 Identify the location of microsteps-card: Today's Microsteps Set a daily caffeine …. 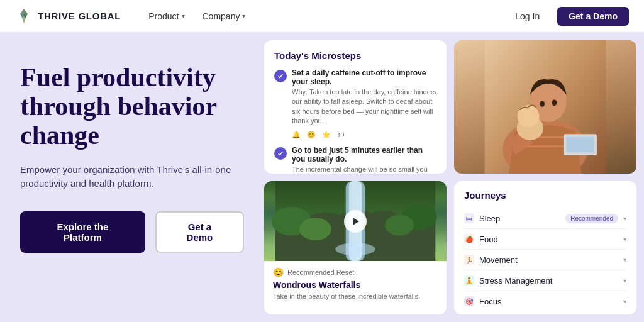
(355, 107).